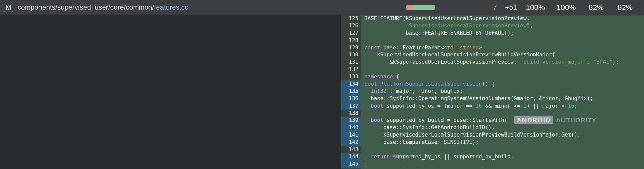  What do you see at coordinates (447, 26) in the screenshot?
I see `code-text: "SupervisedUserLocalSupervisionPreview",` at bounding box center [447, 26].